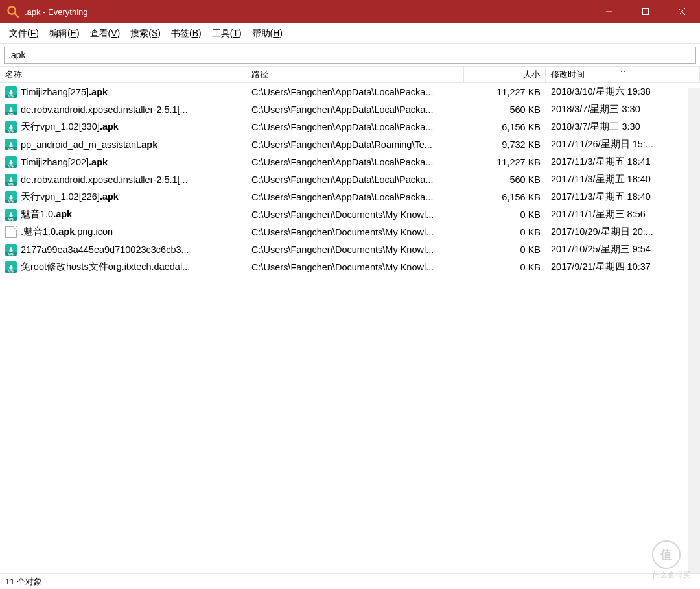 This screenshot has height=589, width=700. Describe the element at coordinates (187, 34) in the screenshot. I see `menu-bookmarks: 书签(B)` at that location.